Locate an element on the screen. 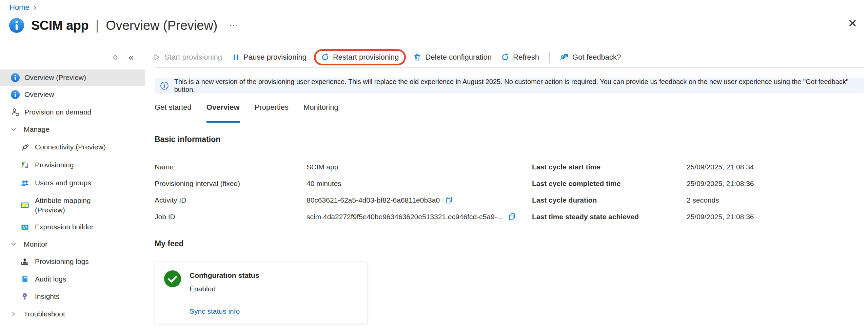  sidebar-item-users-and-groups: Users and groups is located at coordinates (73, 183).